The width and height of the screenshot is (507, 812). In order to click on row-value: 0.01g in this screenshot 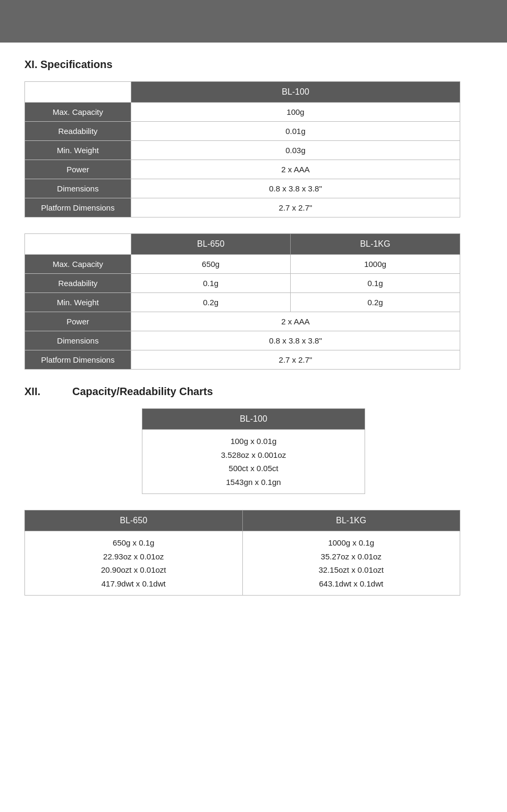, I will do `click(295, 131)`.